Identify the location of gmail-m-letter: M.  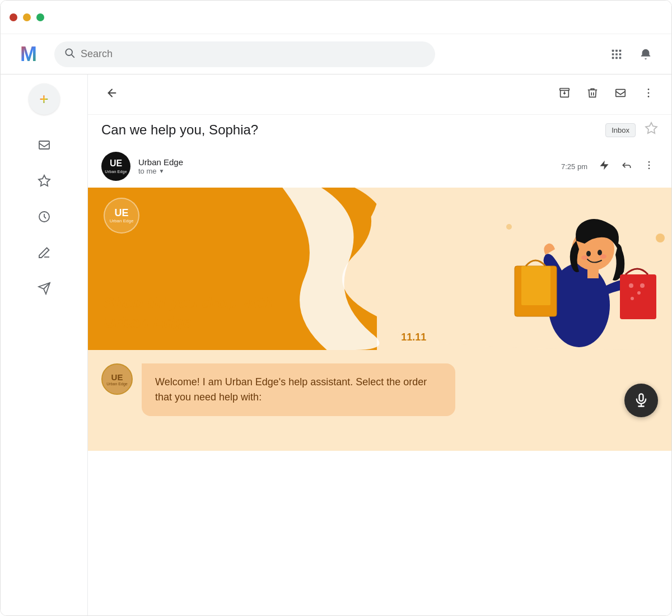
(29, 54).